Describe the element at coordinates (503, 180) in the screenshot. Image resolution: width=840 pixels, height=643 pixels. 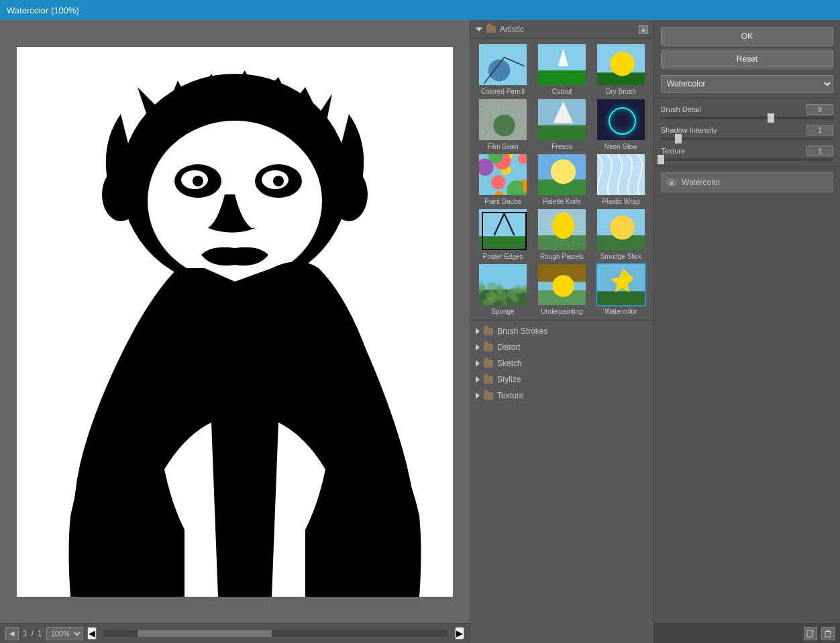
I see `thumbnail-paint-daubs: Paint Daubs` at that location.